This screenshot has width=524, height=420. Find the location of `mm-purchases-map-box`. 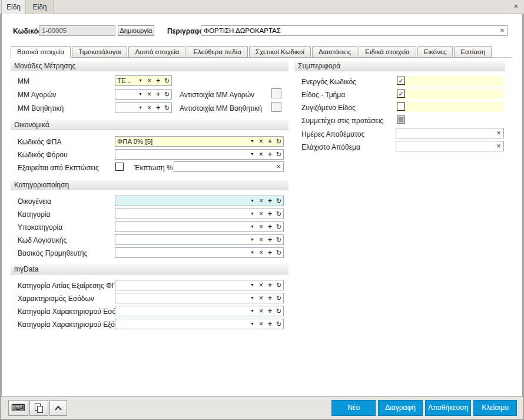

mm-purchases-map-box is located at coordinates (277, 93).